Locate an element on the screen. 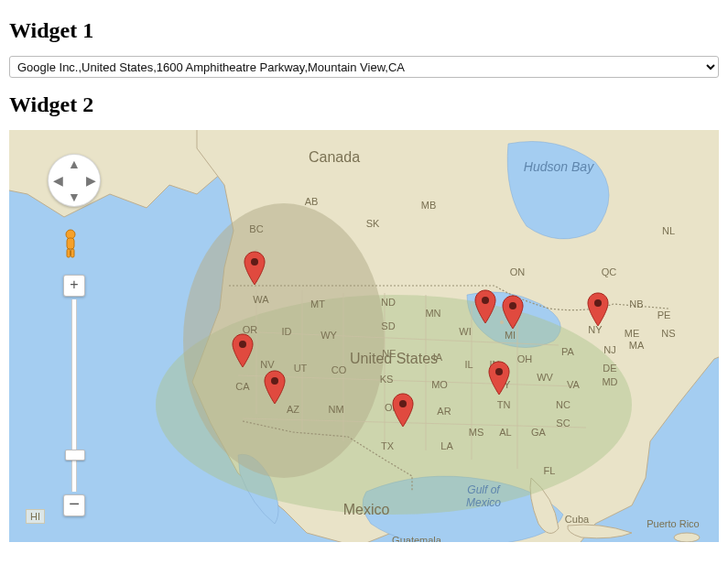  streetview-pegman-icon is located at coordinates (71, 244).